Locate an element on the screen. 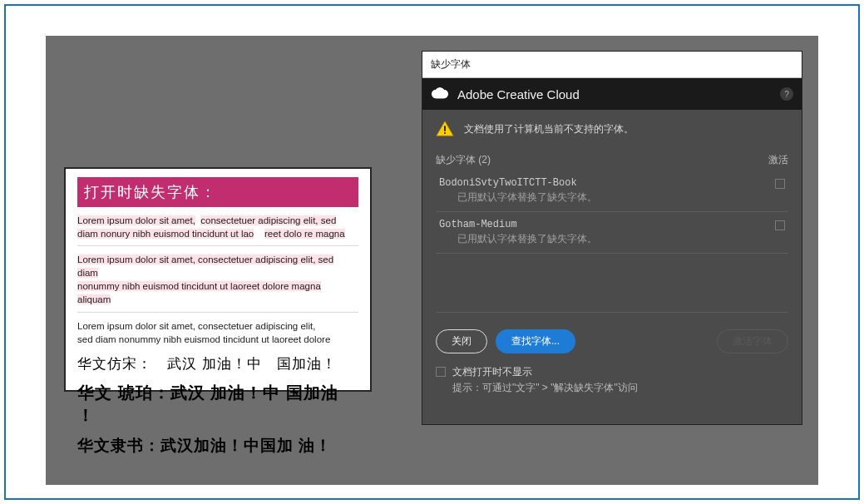 Image resolution: width=864 pixels, height=504 pixels. activate-column-header: 激活 is located at coordinates (778, 160).